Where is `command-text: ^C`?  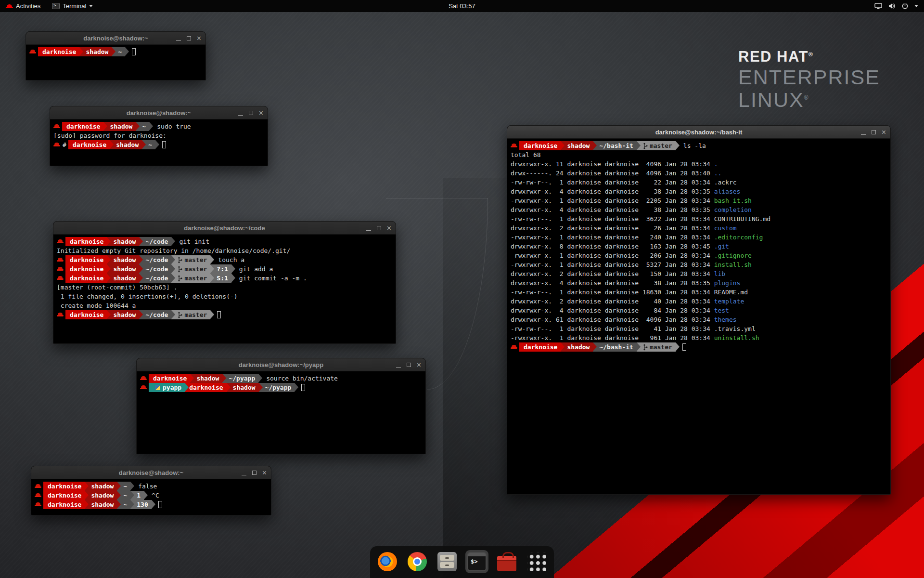
command-text: ^C is located at coordinates (155, 495).